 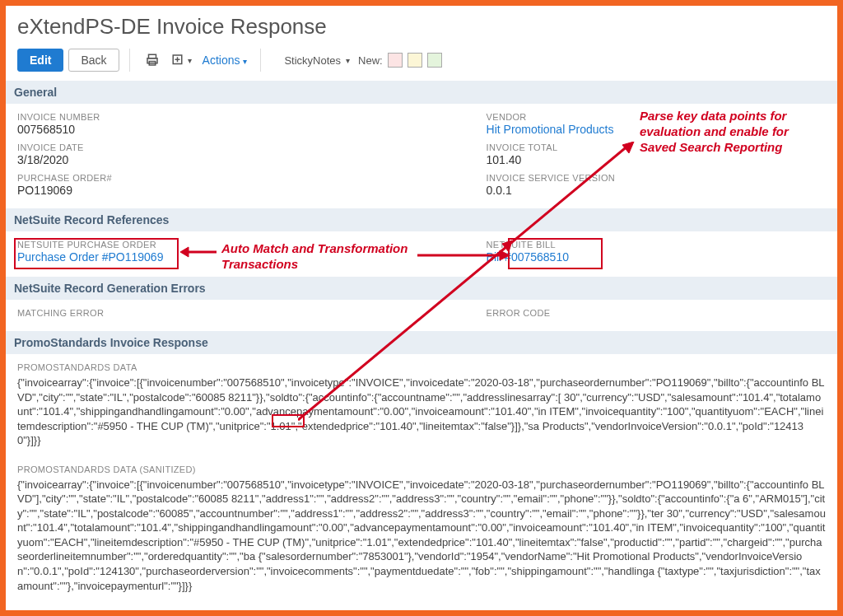 I want to click on invoice-total-value: 101.40, so click(x=656, y=160).